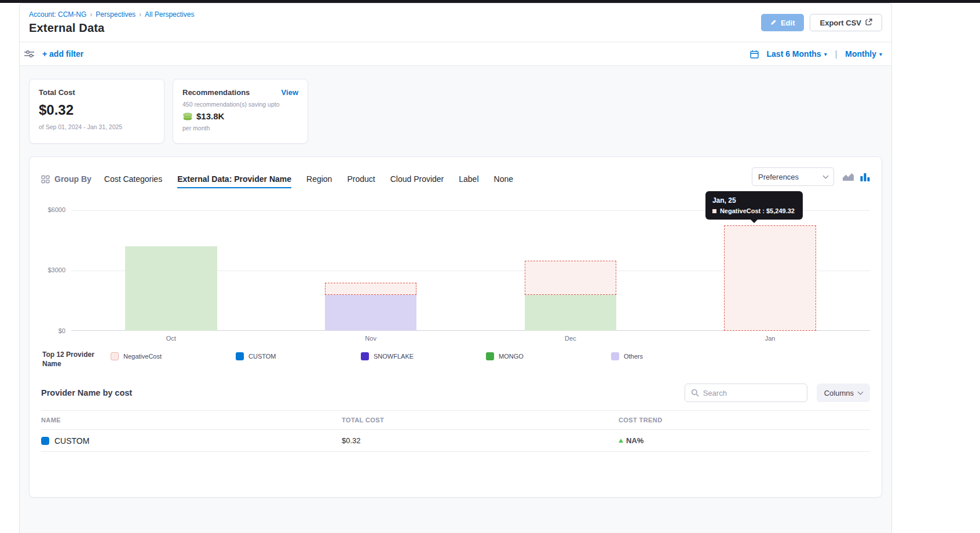 This screenshot has height=533, width=980. I want to click on tab-region: Region, so click(319, 181).